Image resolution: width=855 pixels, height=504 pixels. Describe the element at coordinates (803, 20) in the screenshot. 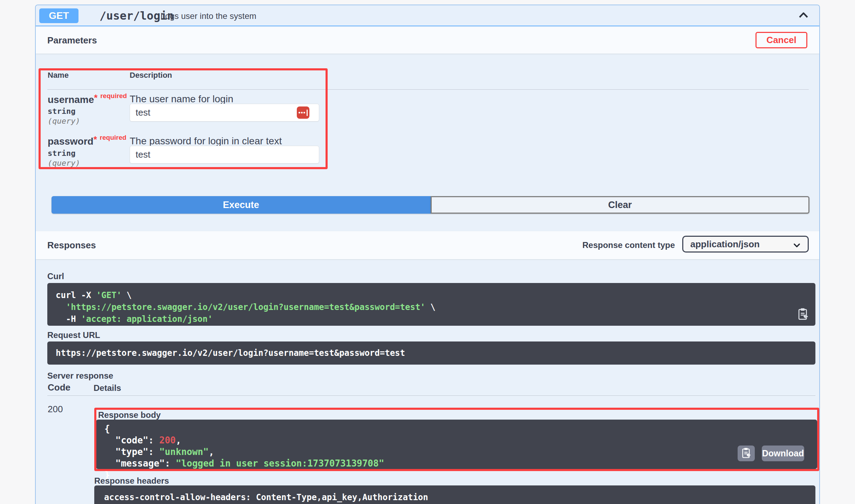

I see `chevron-up-icon` at that location.